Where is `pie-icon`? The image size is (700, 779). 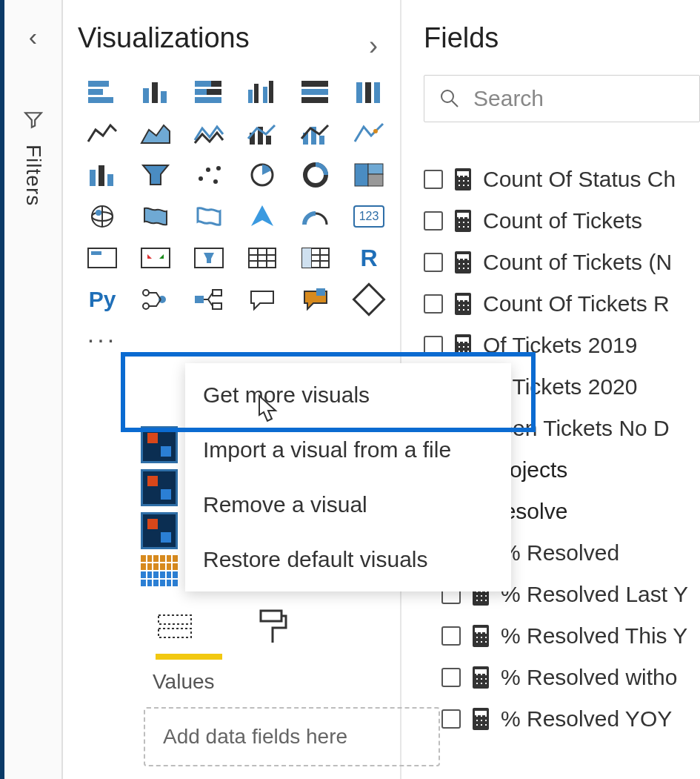
pie-icon is located at coordinates (262, 175).